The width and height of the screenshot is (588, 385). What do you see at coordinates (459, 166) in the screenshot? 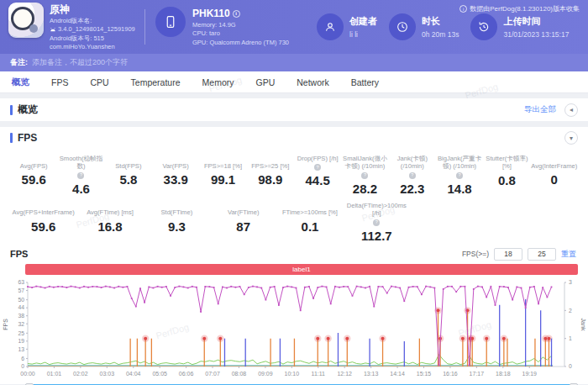
I see `stat-label: BigJank(严重卡顿) (/10min)?` at bounding box center [459, 166].